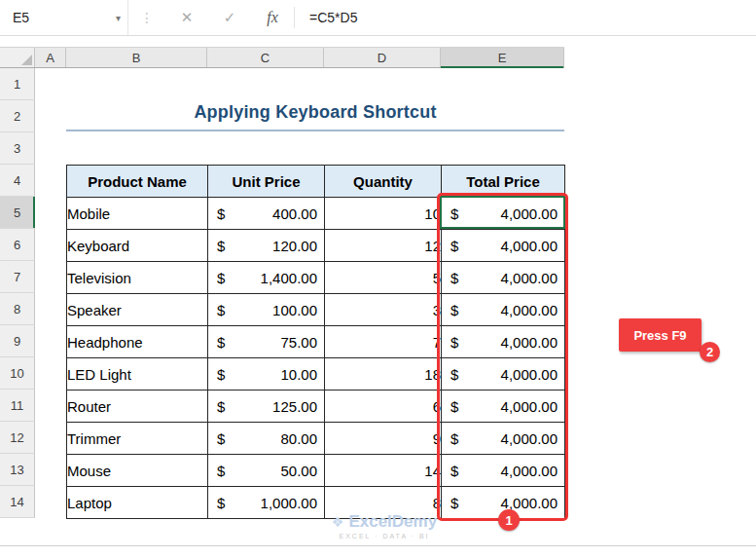 The width and height of the screenshot is (756, 558). What do you see at coordinates (339, 522) in the screenshot?
I see `exceldemy-logo-icon: ❖` at bounding box center [339, 522].